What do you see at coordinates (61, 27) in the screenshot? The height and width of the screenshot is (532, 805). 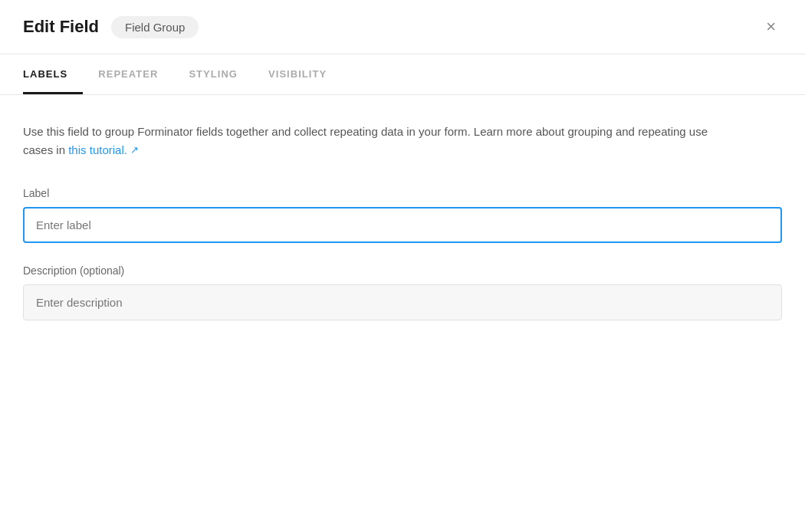 I see `modal-title: Edit Field` at bounding box center [61, 27].